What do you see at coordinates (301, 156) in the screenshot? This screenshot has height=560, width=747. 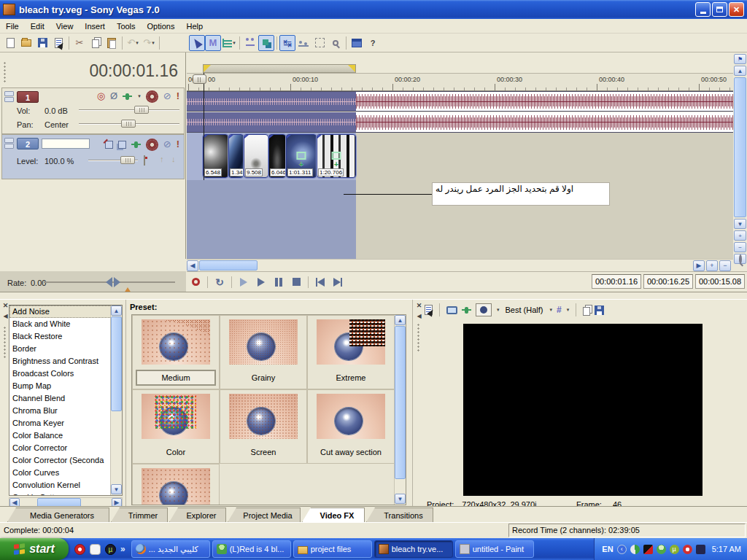 I see `video-clip-5: + 1:01.311` at bounding box center [301, 156].